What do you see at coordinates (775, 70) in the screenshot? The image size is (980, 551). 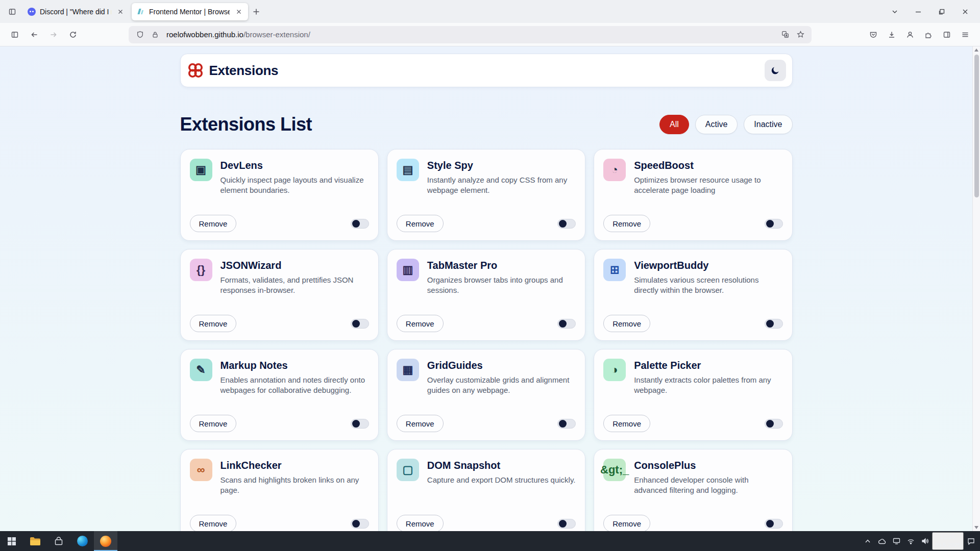 I see `moon-icon` at bounding box center [775, 70].